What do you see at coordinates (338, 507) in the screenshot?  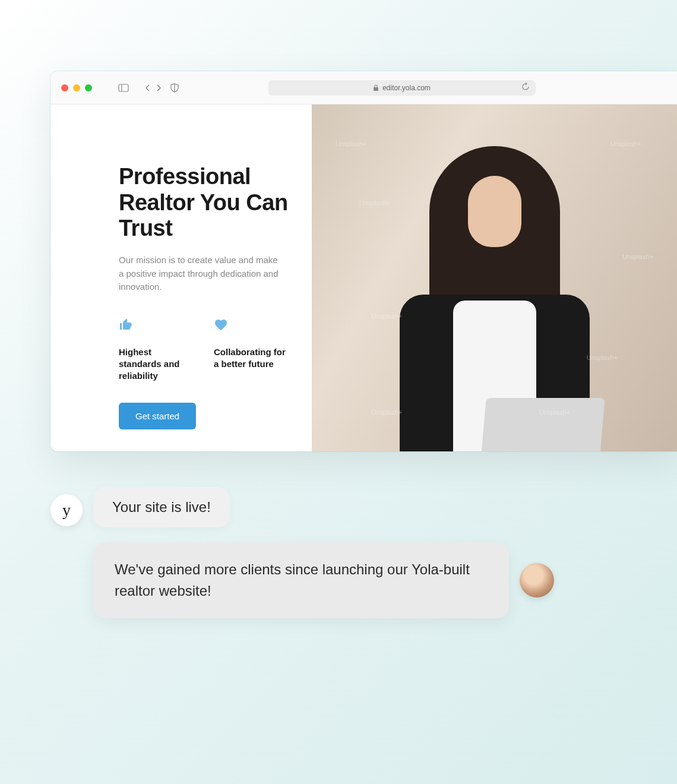 I see `chat-row-1: y Your site is live!` at bounding box center [338, 507].